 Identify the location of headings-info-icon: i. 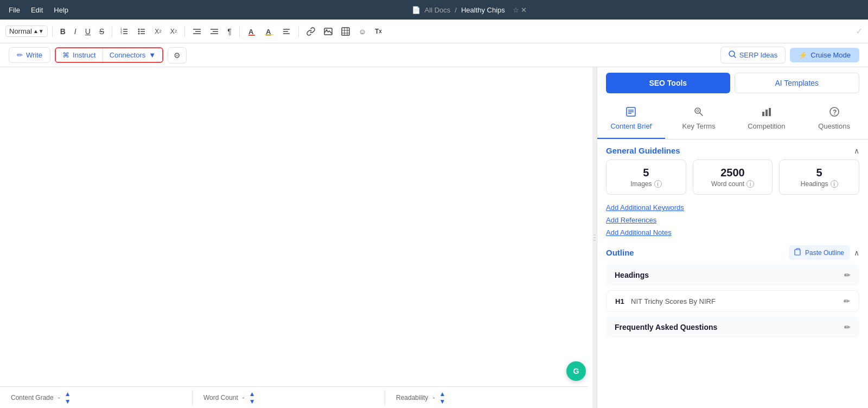
(834, 184).